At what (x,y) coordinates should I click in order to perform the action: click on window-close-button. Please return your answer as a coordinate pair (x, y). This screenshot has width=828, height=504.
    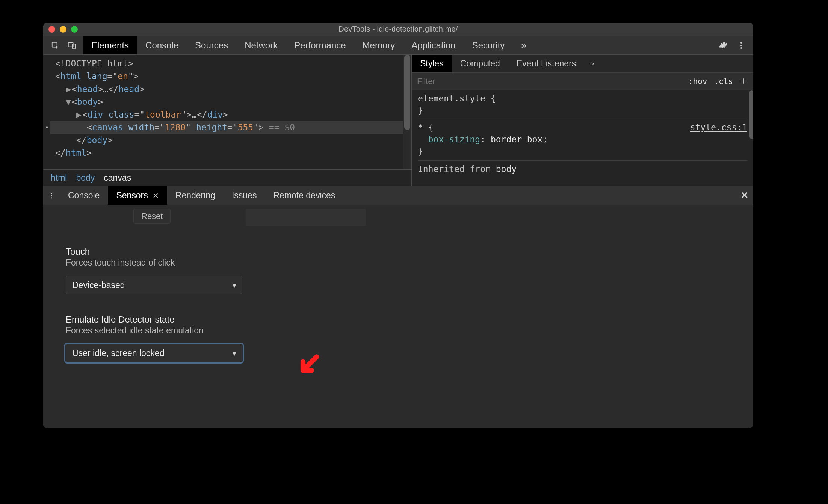
    Looking at the image, I should click on (52, 29).